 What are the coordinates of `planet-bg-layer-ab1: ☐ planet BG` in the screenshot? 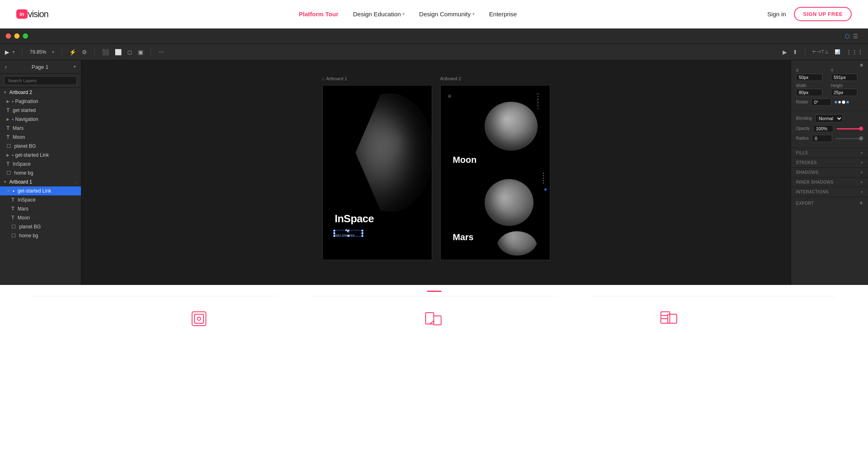 It's located at (41, 227).